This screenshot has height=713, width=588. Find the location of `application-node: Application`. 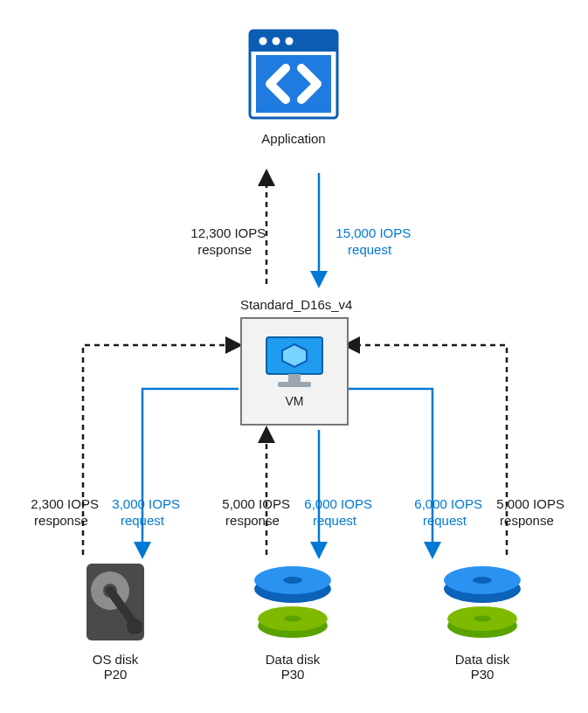

application-node: Application is located at coordinates (294, 86).